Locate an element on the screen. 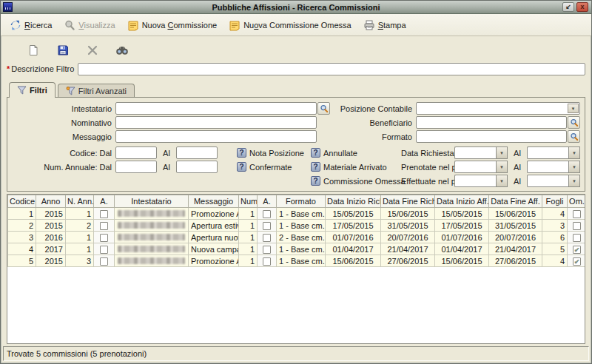  title-bar: Pubbliche Affissioni - Ricerca Commissio… is located at coordinates (296, 7).